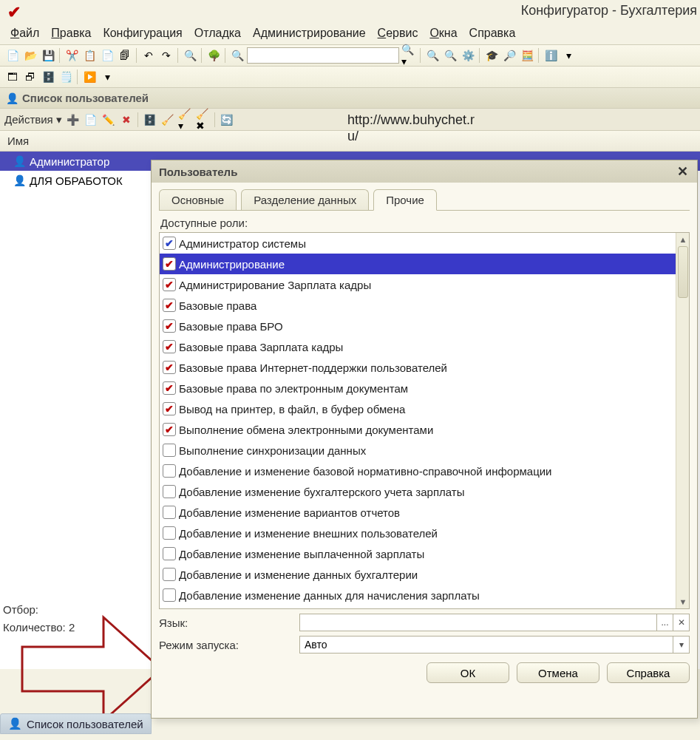 This screenshot has height=740, width=700. What do you see at coordinates (214, 55) in the screenshot?
I see `tree-icon: 🌳` at bounding box center [214, 55].